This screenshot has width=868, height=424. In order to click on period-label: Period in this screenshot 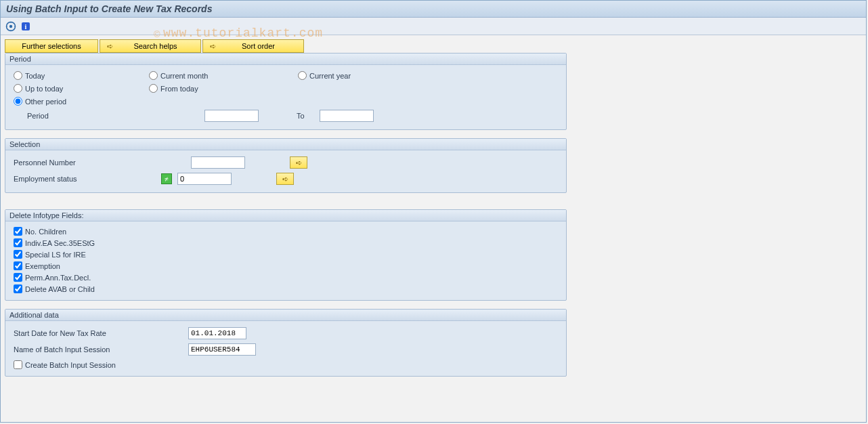, I will do `click(43, 116)`.